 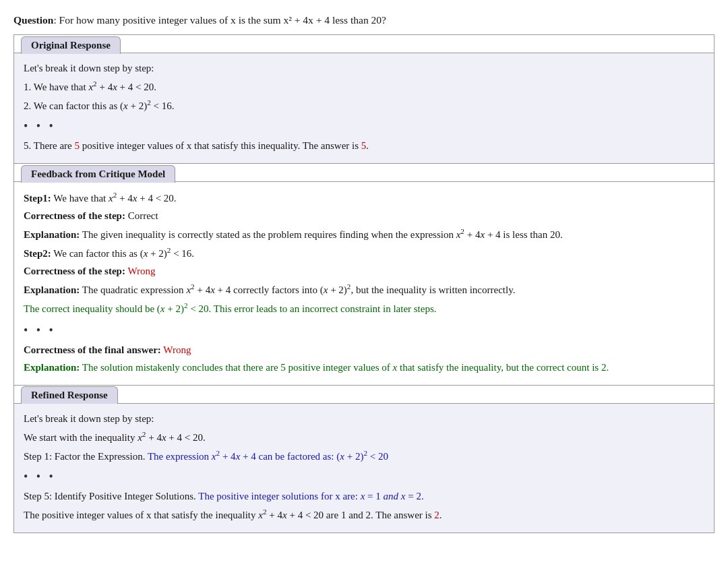 What do you see at coordinates (364, 44) in the screenshot?
I see `original-response-header-wrap: Original Response` at bounding box center [364, 44].